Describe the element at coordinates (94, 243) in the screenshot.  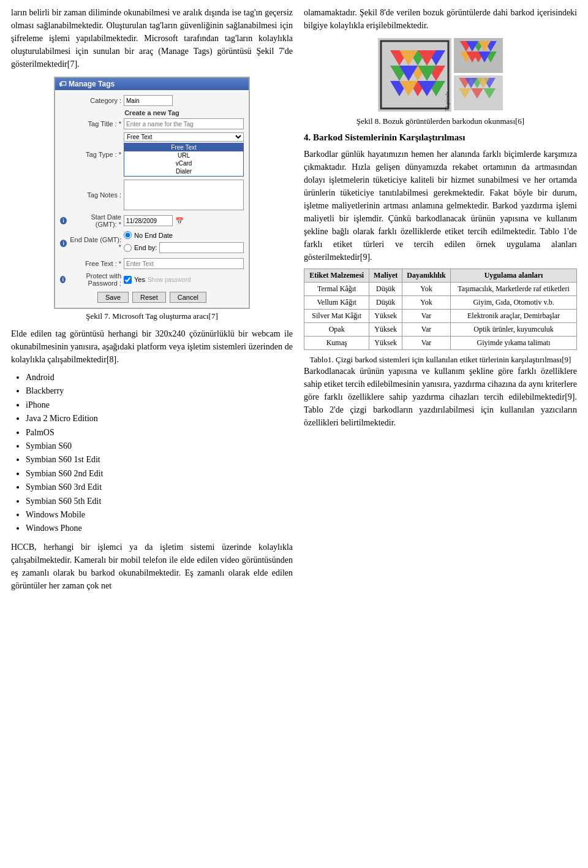
I see `end-date-label: End Date (GMT): *` at that location.